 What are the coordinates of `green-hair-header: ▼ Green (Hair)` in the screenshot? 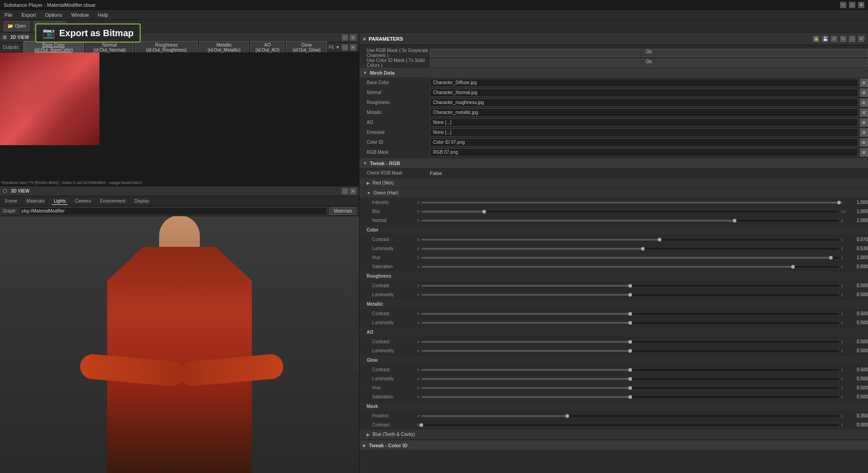 It's located at (614, 193).